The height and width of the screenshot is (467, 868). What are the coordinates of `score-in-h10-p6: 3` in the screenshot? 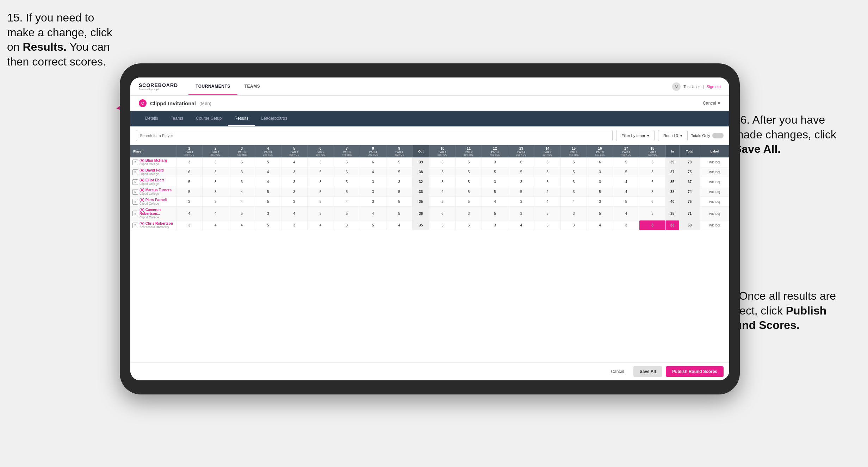 It's located at (442, 225).